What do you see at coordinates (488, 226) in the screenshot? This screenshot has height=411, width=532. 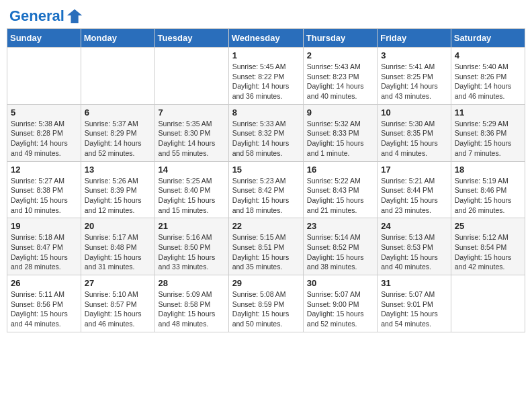 I see `day-number: 25` at bounding box center [488, 226].